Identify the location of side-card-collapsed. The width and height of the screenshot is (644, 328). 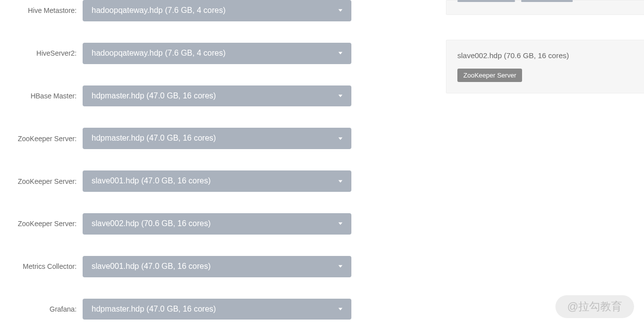
(545, 7).